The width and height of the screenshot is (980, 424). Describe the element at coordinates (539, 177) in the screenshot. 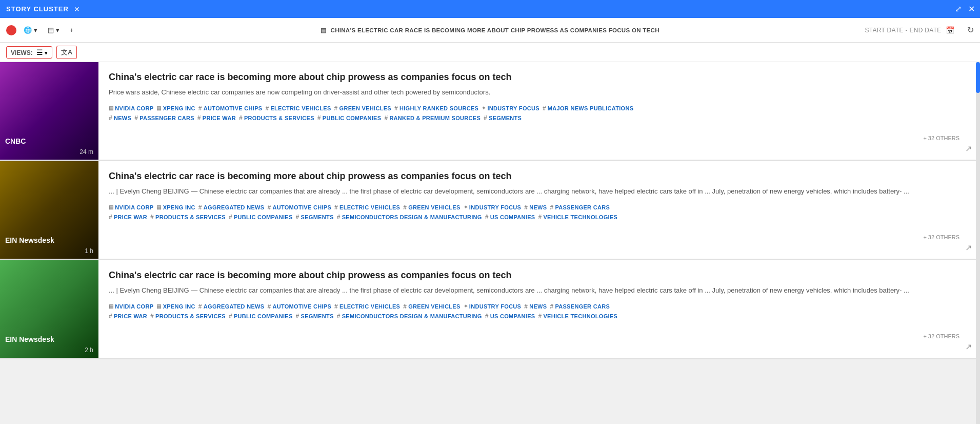

I see `article-title-2: China's electric car race is becoming mo…` at that location.